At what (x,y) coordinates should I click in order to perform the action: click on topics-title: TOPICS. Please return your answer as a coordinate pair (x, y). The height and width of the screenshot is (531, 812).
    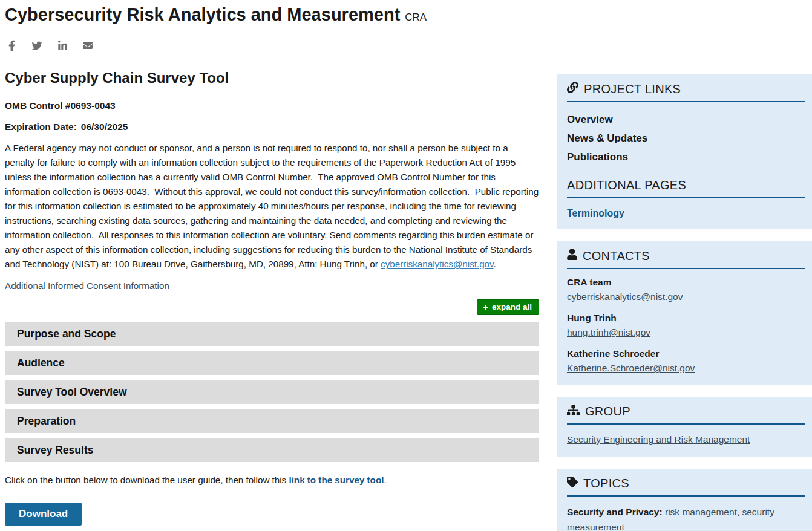
    Looking at the image, I should click on (606, 484).